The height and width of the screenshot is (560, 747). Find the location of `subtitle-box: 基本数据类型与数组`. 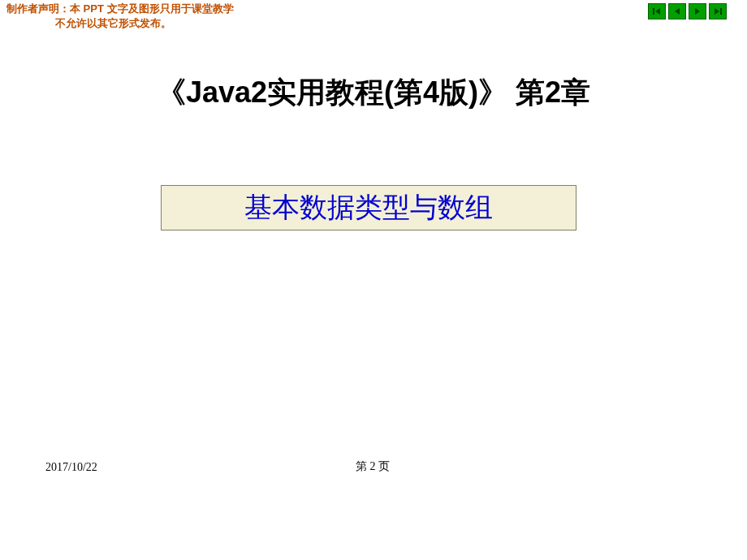

subtitle-box: 基本数据类型与数组 is located at coordinates (369, 208).